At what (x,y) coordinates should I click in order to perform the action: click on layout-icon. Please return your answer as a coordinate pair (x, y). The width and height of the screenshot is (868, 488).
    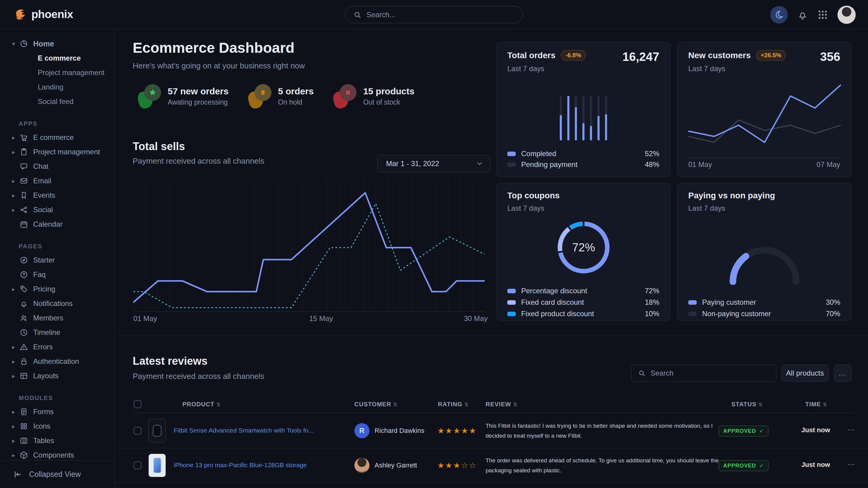
    Looking at the image, I should click on (26, 376).